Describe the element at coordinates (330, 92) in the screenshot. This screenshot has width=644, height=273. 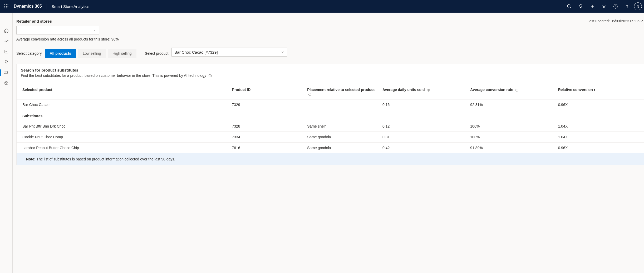
I see `table-header-row: Selected product Product ID Placement re…` at that location.